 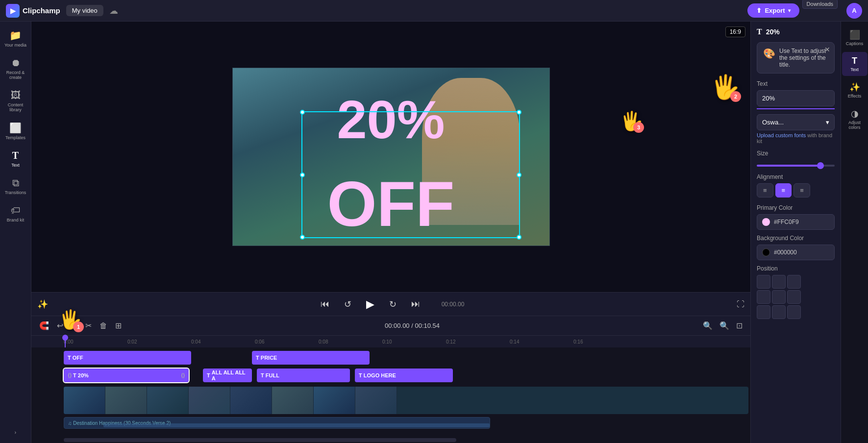 I want to click on sidebar-item-text: T Text, so click(x=16, y=159).